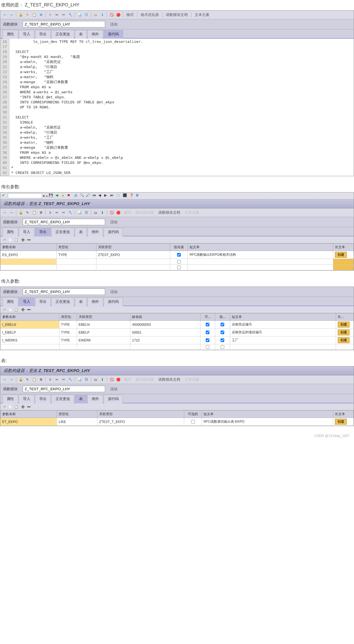 Image resolution: width=354 pixels, height=644 pixels. What do you see at coordinates (102, 380) in the screenshot?
I see `i3: ℹ` at bounding box center [102, 380].